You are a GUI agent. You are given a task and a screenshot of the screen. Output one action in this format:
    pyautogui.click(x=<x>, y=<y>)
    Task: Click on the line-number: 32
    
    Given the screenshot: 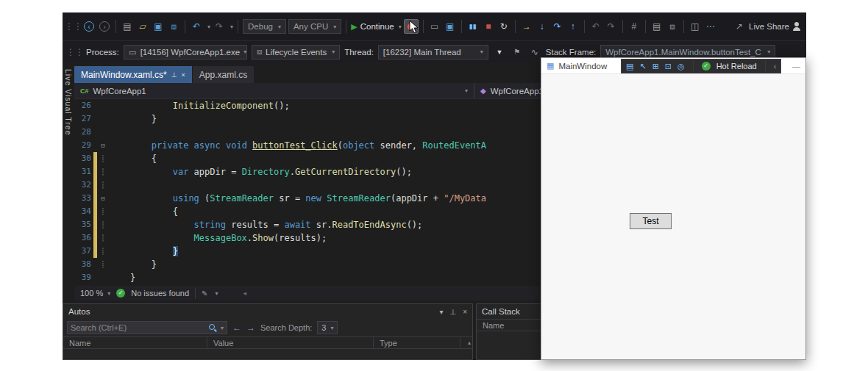 What is the action you would take?
    pyautogui.click(x=84, y=185)
    